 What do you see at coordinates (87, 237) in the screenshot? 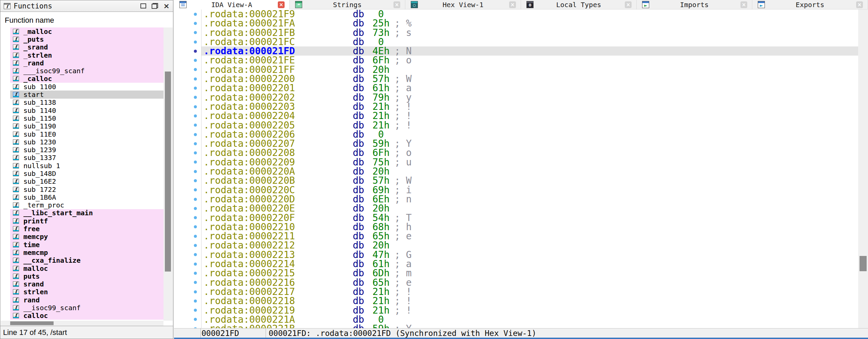
I see `function-row: fmemcpy` at bounding box center [87, 237].